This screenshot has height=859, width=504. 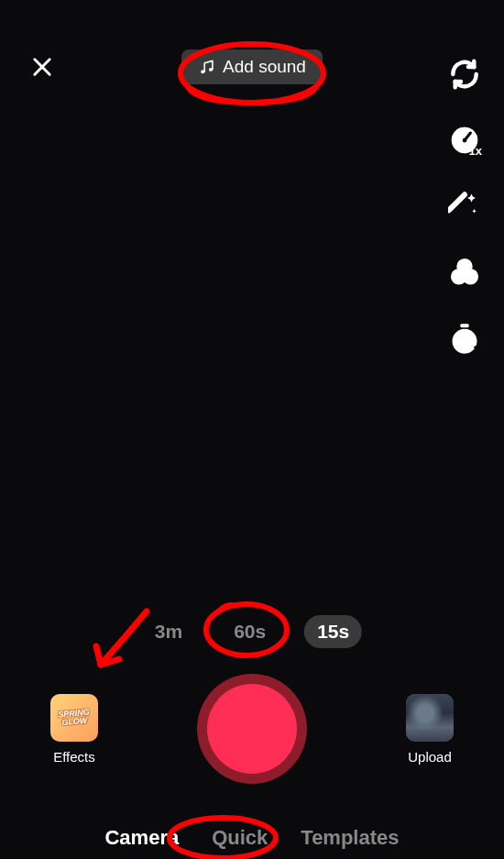 I want to click on close-button, so click(x=42, y=67).